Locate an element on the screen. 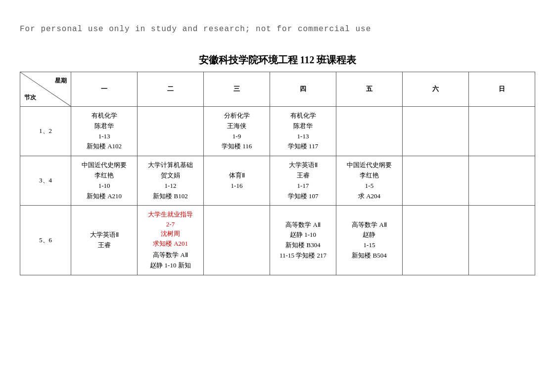 This screenshot has height=392, width=555. cell-r1-c3: 大学英语Ⅱ王睿1-17学知楼 107 is located at coordinates (303, 181).